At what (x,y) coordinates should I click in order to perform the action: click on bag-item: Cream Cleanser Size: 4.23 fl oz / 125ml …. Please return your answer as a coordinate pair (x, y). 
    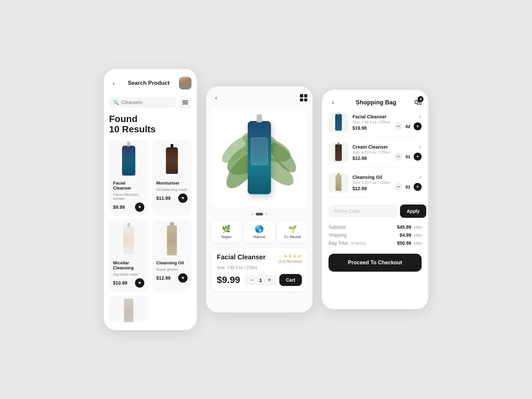
    Looking at the image, I should click on (375, 155).